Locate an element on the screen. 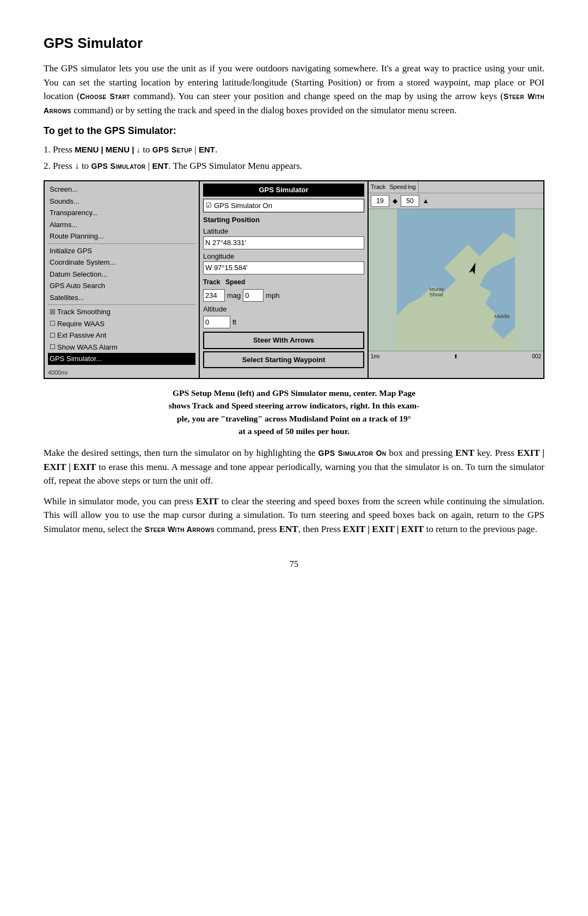  svg-text: Middle is located at coordinates (502, 316).